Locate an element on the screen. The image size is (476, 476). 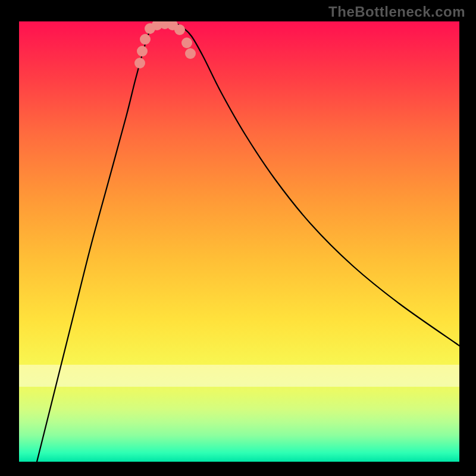
watermark: TheBottleneck.com is located at coordinates (397, 12).